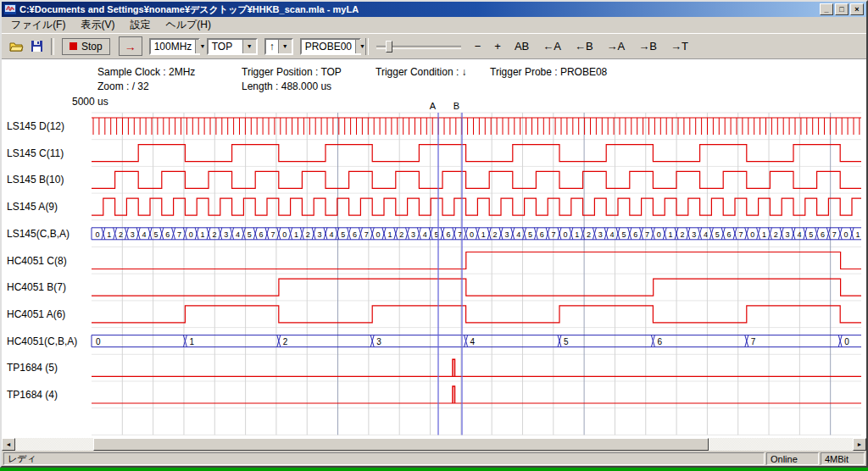 Image resolution: width=868 pixels, height=471 pixels. Describe the element at coordinates (32, 207) in the screenshot. I see `channel-label: LS145 A(9)` at that location.